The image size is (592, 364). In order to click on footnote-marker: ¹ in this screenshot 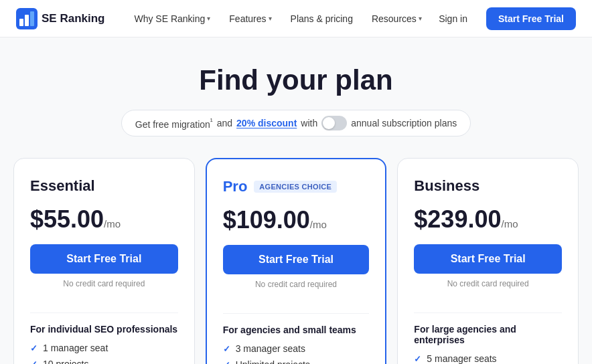, I will do `click(212, 120)`.